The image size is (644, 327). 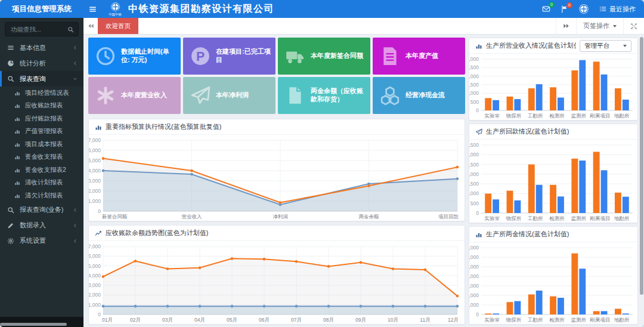 What do you see at coordinates (621, 116) in the screenshot?
I see `svg-text: 地勘所` at bounding box center [621, 116].